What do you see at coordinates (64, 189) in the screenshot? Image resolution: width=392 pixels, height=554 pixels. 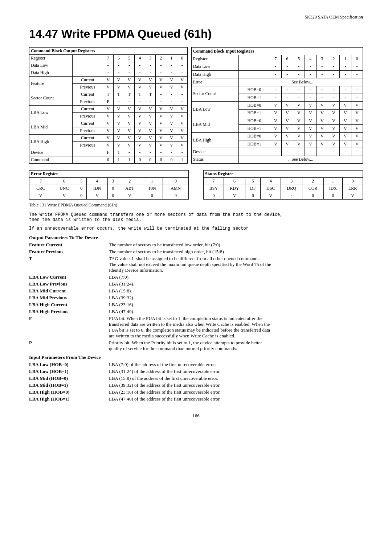 I see `table-cell: UNC` at bounding box center [64, 189].